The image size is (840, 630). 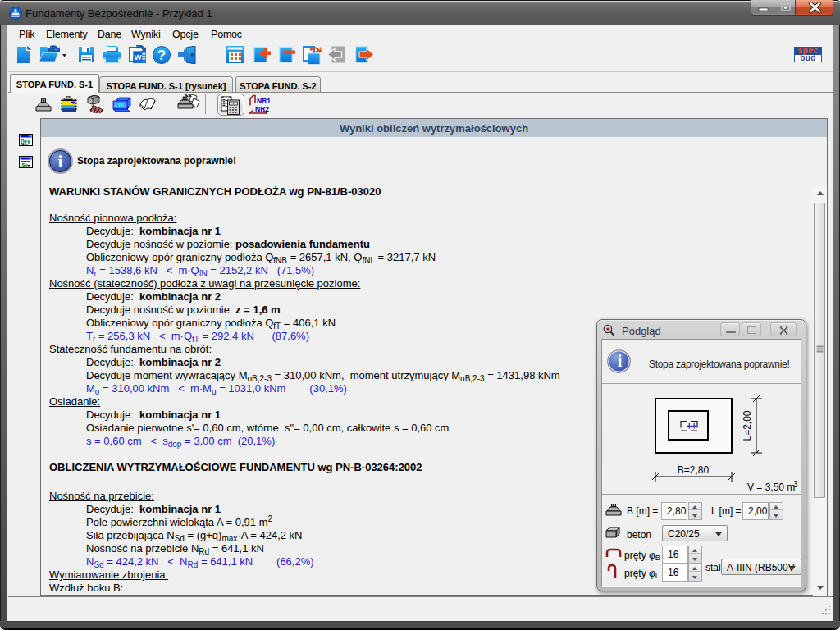 What do you see at coordinates (694, 470) in the screenshot?
I see `svg-text: B=2,80` at bounding box center [694, 470].